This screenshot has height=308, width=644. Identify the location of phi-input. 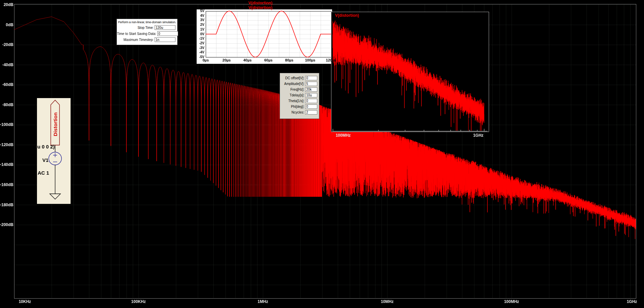
(311, 107).